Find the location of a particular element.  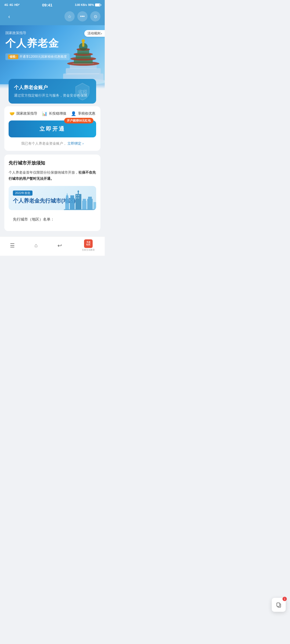

status-right: 3.80 KB/s 98% is located at coordinates (88, 5).